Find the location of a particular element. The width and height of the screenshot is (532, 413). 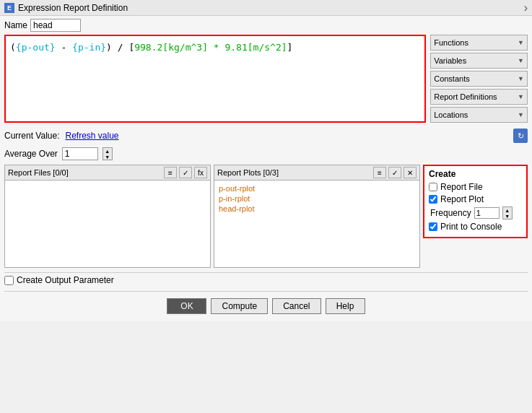

expr-div: ) / [ is located at coordinates (120, 48).